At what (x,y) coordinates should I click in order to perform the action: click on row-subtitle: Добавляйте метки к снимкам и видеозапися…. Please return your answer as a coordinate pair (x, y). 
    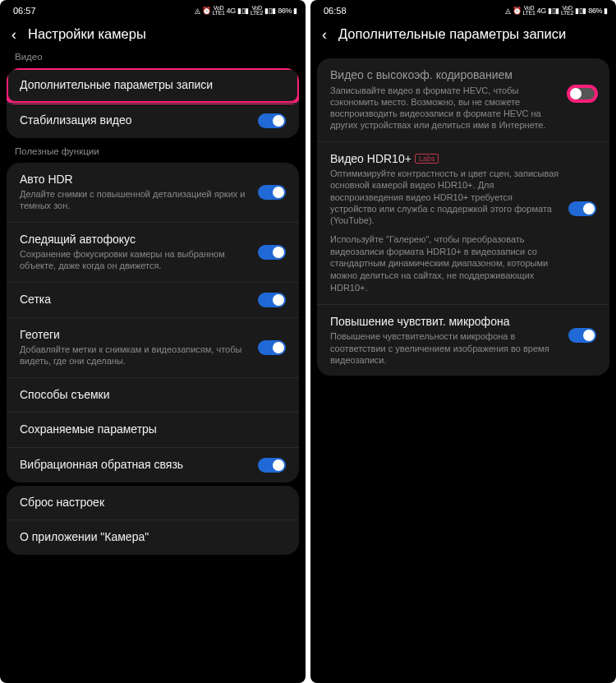
    Looking at the image, I should click on (135, 355).